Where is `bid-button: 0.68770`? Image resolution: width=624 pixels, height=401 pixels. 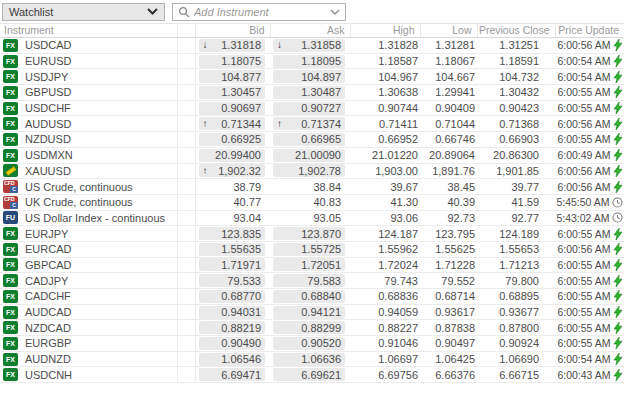
bid-button: 0.68770 is located at coordinates (232, 296).